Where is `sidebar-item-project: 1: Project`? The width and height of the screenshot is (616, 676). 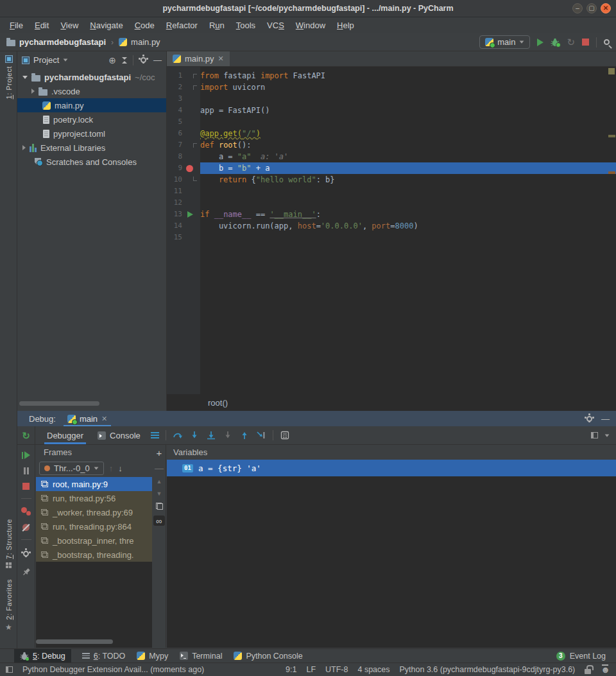 sidebar-item-project: 1: Project is located at coordinates (9, 77).